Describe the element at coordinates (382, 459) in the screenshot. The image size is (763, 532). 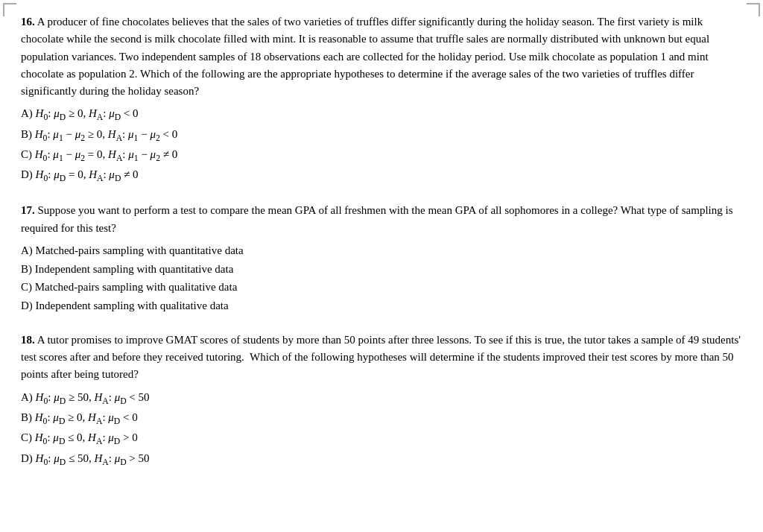
I see `q18-answer-d: D) H0: μD ≤ 50, HA: μD > 50` at that location.